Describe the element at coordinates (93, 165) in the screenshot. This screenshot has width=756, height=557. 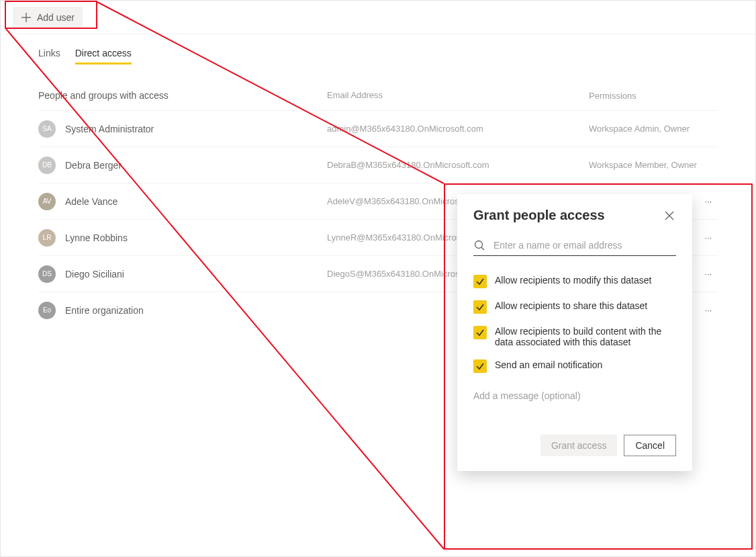
I see `user-name: Debra Berger` at that location.